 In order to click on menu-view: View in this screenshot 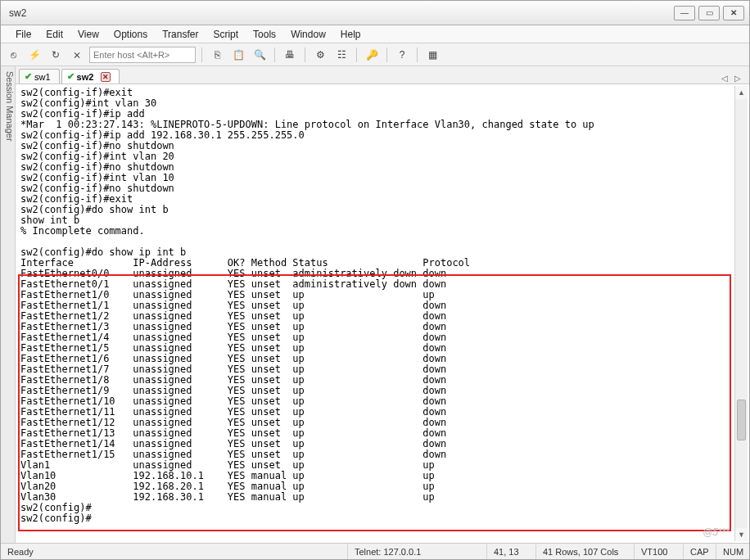, I will do `click(88, 34)`.